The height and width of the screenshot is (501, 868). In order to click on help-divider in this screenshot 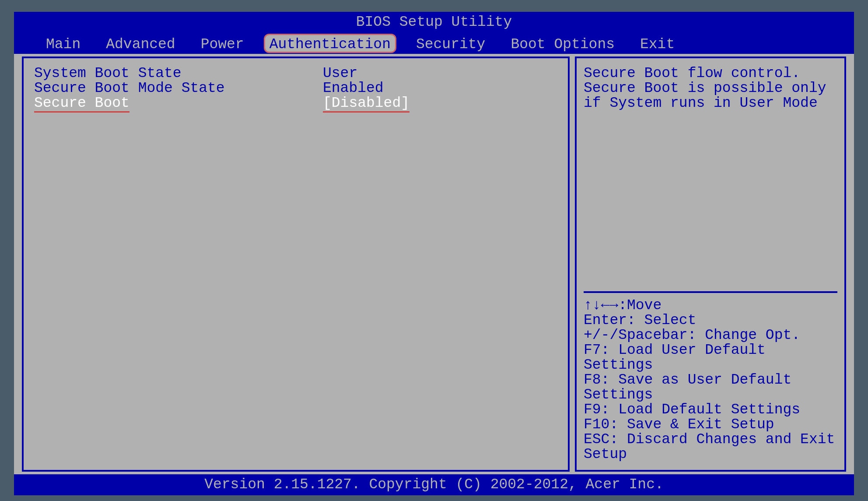, I will do `click(710, 292)`.